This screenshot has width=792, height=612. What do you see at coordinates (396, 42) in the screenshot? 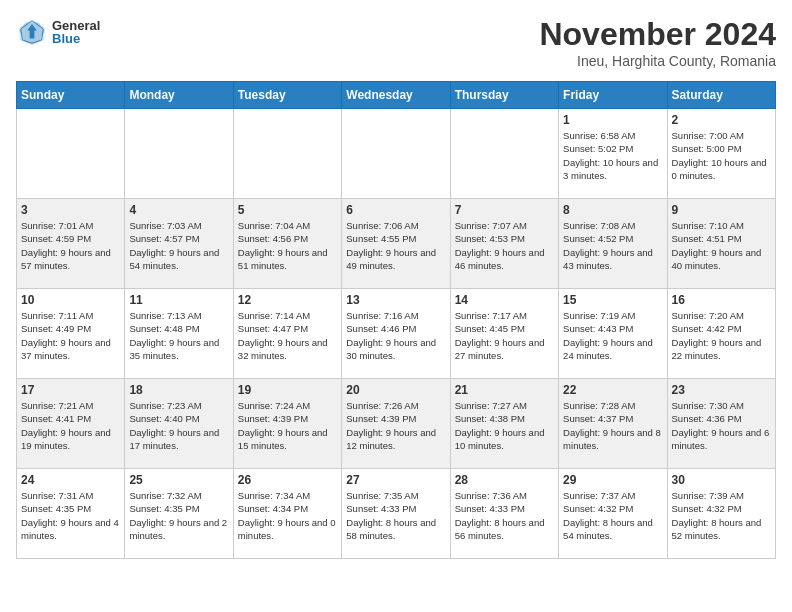
I see `header: General Blue November 2024 Ineu, Harghit…` at bounding box center [396, 42].